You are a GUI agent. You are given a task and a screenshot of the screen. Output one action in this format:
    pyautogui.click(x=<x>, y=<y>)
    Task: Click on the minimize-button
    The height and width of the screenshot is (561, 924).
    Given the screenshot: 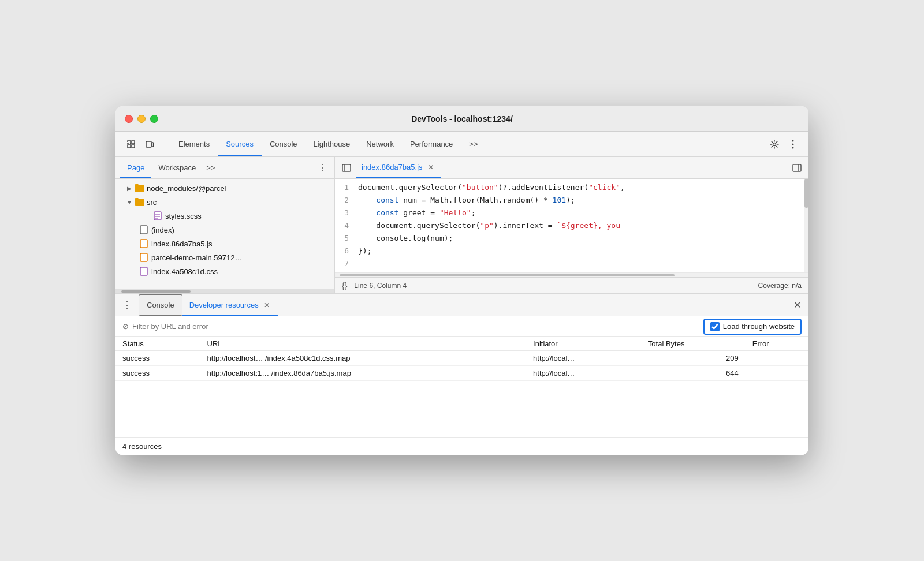 What is the action you would take?
    pyautogui.click(x=141, y=119)
    